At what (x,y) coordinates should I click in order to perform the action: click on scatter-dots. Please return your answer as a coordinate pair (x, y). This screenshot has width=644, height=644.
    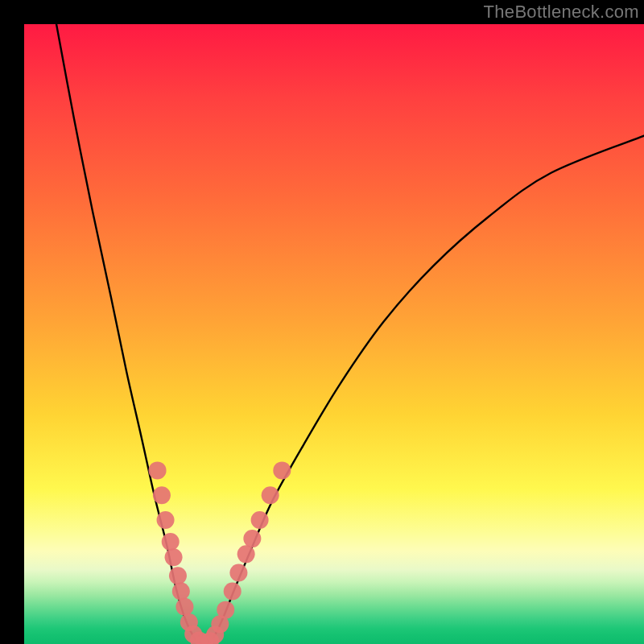
    Looking at the image, I should click on (221, 552).